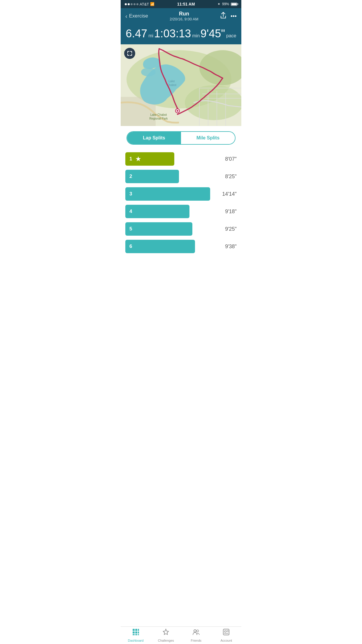 This screenshot has width=362, height=644. I want to click on battery-percent: 99%, so click(226, 4).